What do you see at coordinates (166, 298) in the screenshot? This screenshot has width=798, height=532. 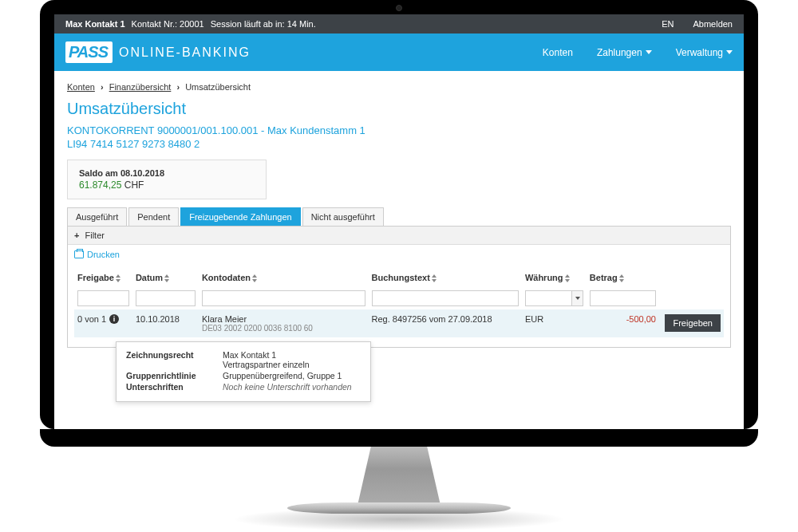 I see `filter-input-datum` at bounding box center [166, 298].